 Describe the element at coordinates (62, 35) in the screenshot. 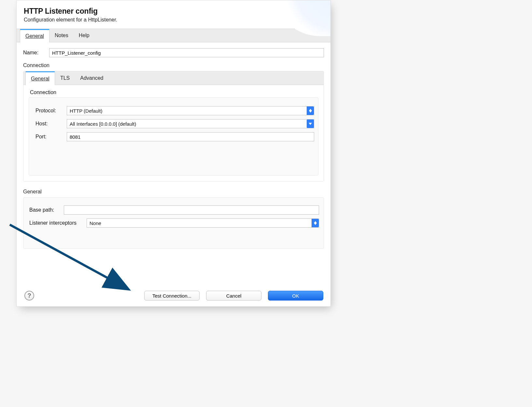

I see `tab-notes-label: Notes` at that location.